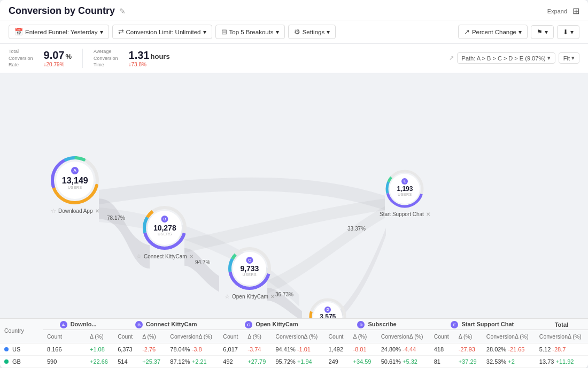  Describe the element at coordinates (250, 32) in the screenshot. I see `breakouts-button: ⊟ Top 5 Breakouts ▾` at that location.